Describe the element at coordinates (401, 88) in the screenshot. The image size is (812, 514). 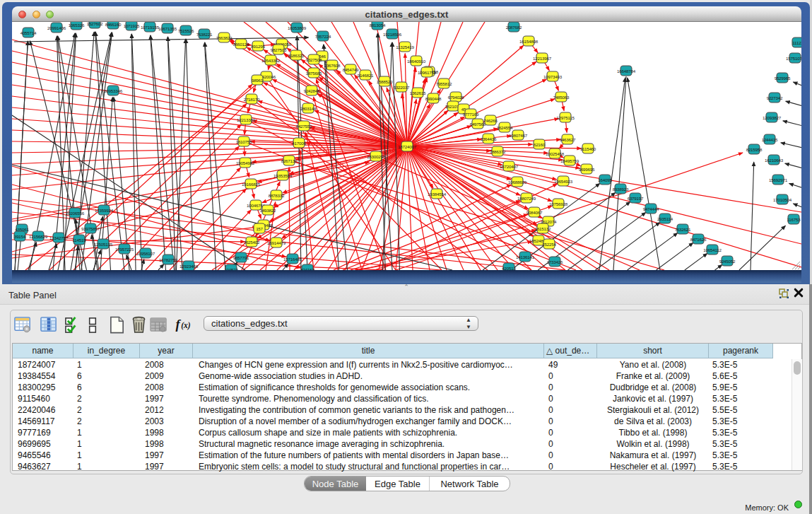
I see `svg-text: 5322037` at that location.